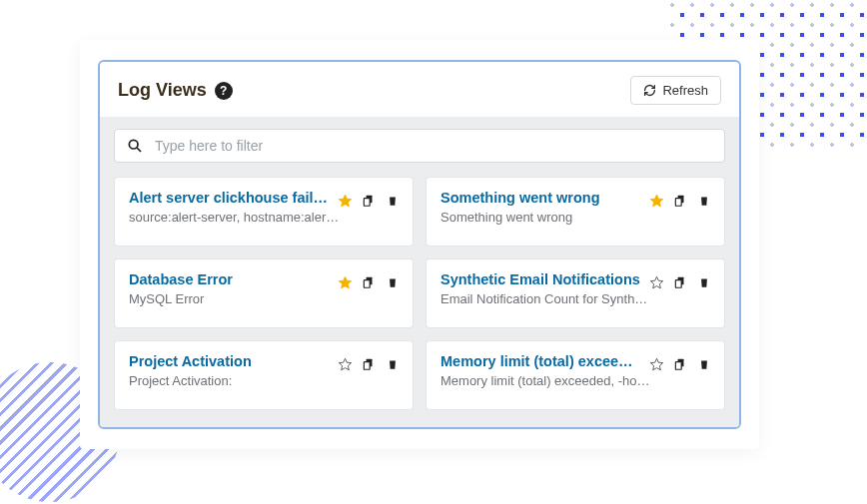  What do you see at coordinates (575, 375) in the screenshot?
I see `card-memory-limit: Memory limit (total) exceeded Memory lim…` at bounding box center [575, 375].